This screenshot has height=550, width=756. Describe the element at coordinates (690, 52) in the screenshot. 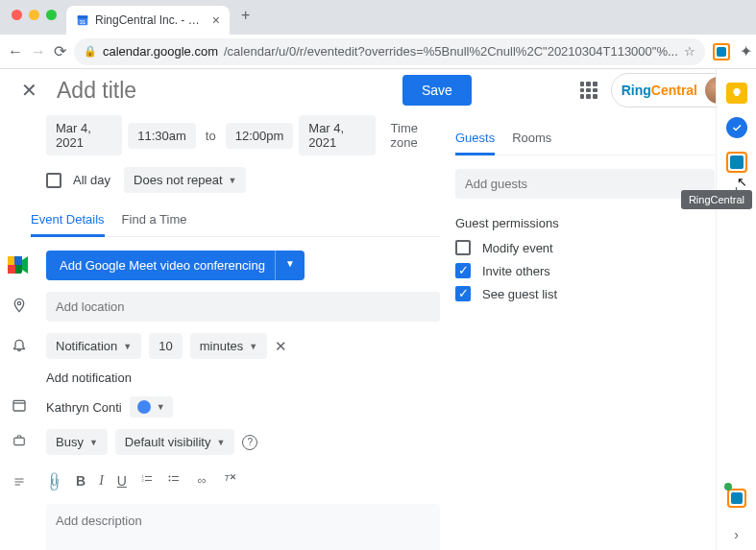

I see `bookmark-star-icon: ☆` at that location.